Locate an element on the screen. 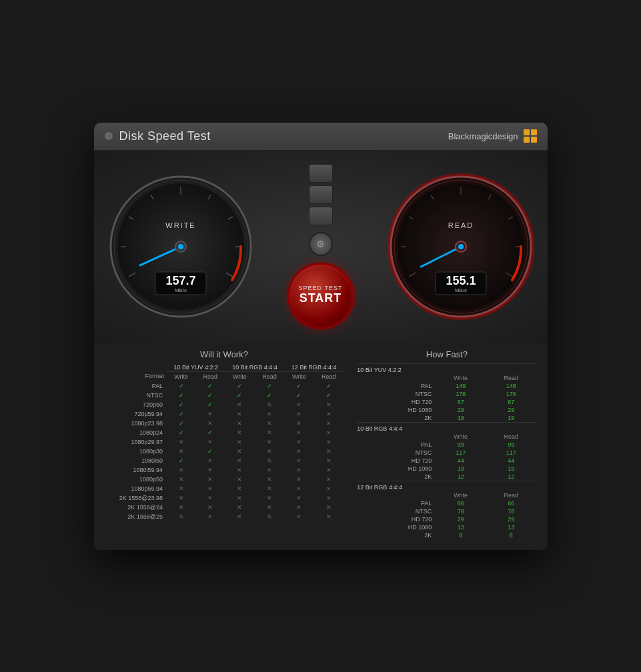 This screenshot has height=672, width=641. list-item: PAL 149 148 is located at coordinates (447, 386).